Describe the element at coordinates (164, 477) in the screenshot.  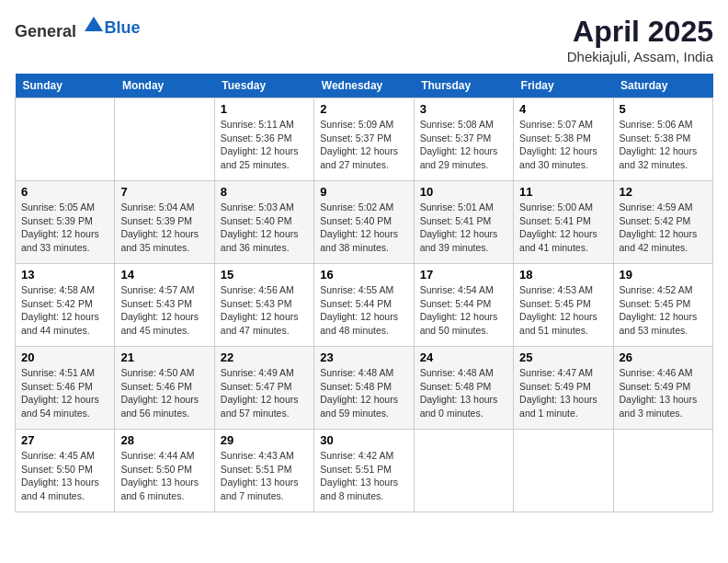
I see `day-info: Sunrise: 4:44 AM Sunset: 5:50 PM Dayligh…` at that location.